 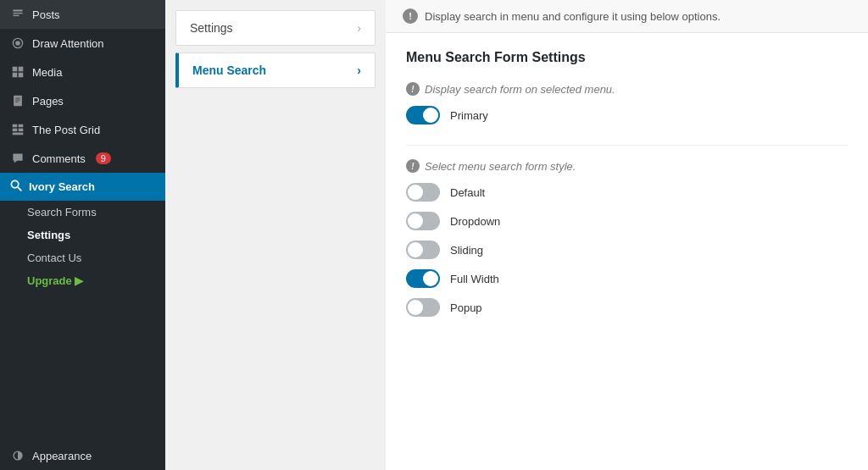 What do you see at coordinates (83, 101) in the screenshot?
I see `sidebar-item-pages: Pages` at bounding box center [83, 101].